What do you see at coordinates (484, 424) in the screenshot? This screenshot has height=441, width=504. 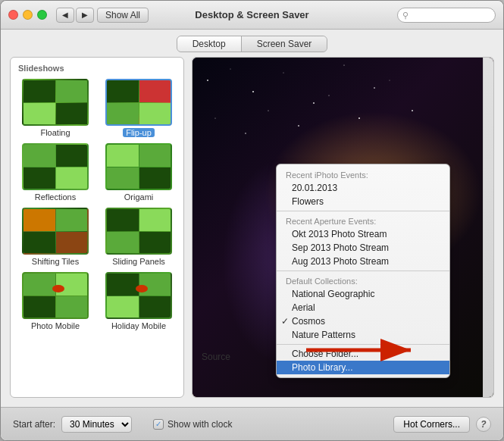 I see `help-button: ?` at bounding box center [484, 424].